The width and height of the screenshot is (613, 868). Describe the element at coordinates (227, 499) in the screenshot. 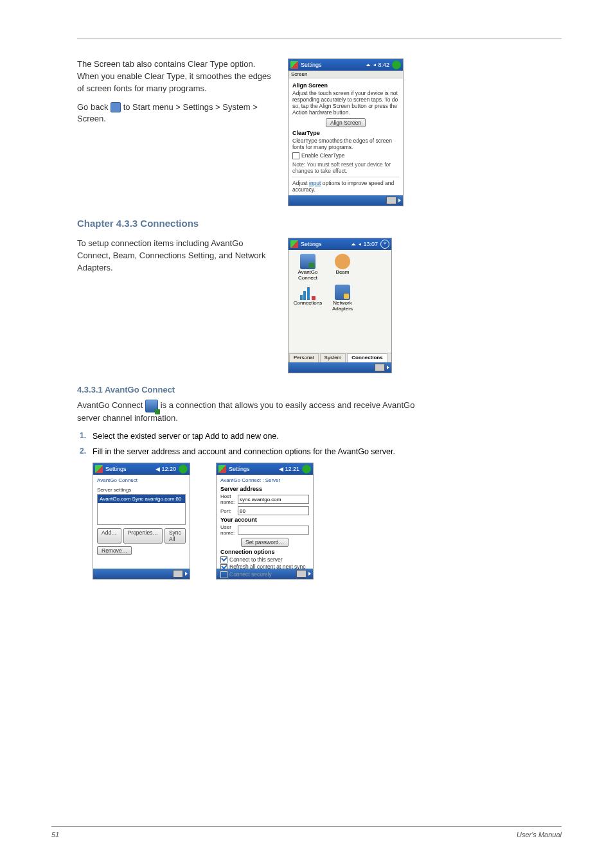

I see `host-name-label: Host name:` at that location.